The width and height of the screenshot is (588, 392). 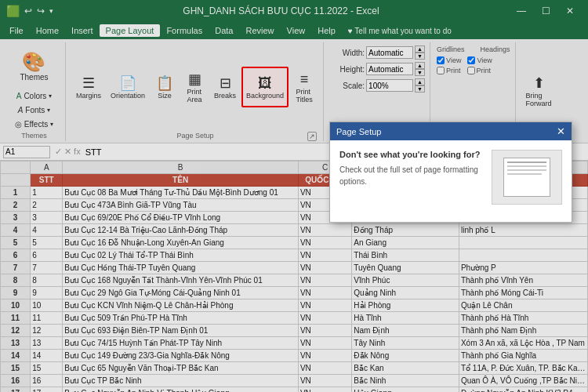 What do you see at coordinates (451, 181) in the screenshot?
I see `dialog-body: Don't see what you're looking for? Check…` at bounding box center [451, 181].